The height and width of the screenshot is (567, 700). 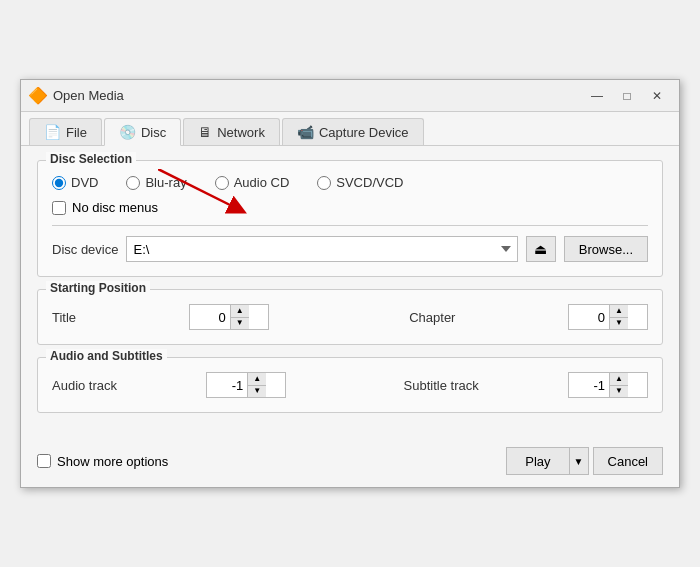 What do you see at coordinates (353, 132) in the screenshot?
I see `tab-capture: 📹 Capture Device` at bounding box center [353, 132].